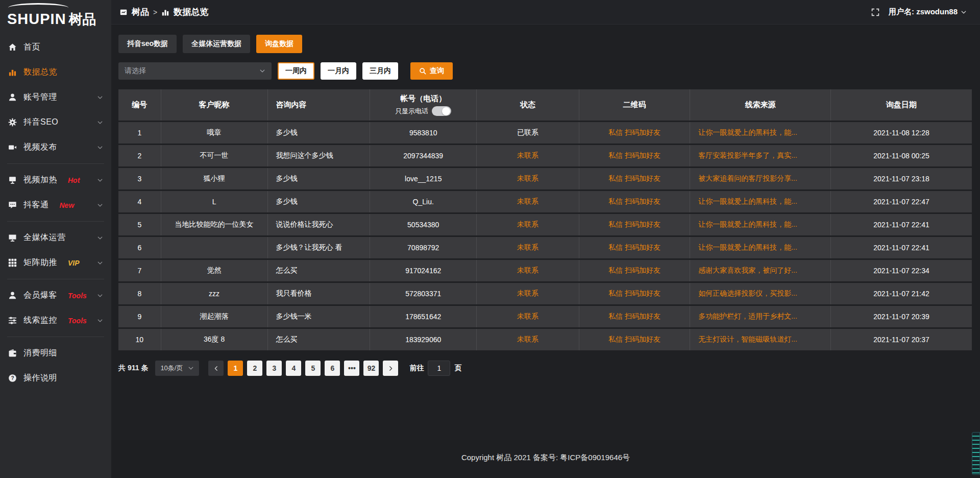 This screenshot has height=478, width=980. I want to click on sidebar-nav: 首页 数据总览 账号管理 抖音SEO 视频发布, so click(56, 210).